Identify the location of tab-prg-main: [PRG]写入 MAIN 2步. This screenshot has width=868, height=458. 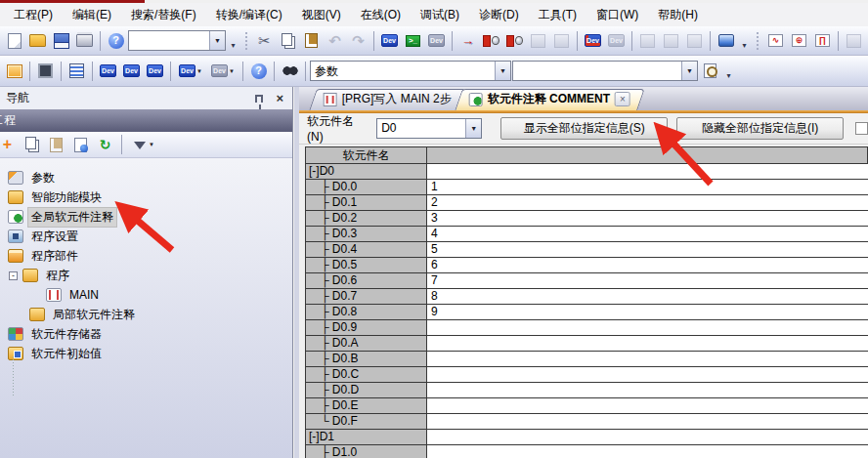
(387, 100).